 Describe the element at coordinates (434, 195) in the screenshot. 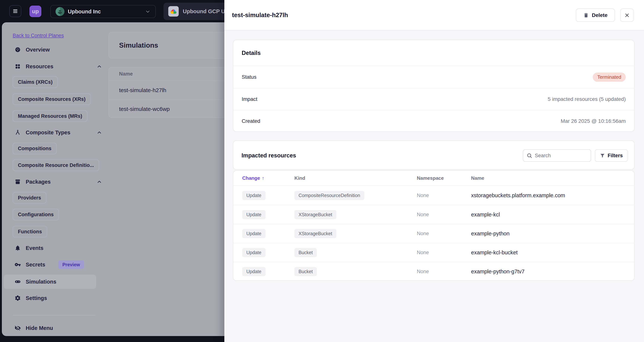

I see `table-row: Update CompositeResourceDefinition None …` at that location.